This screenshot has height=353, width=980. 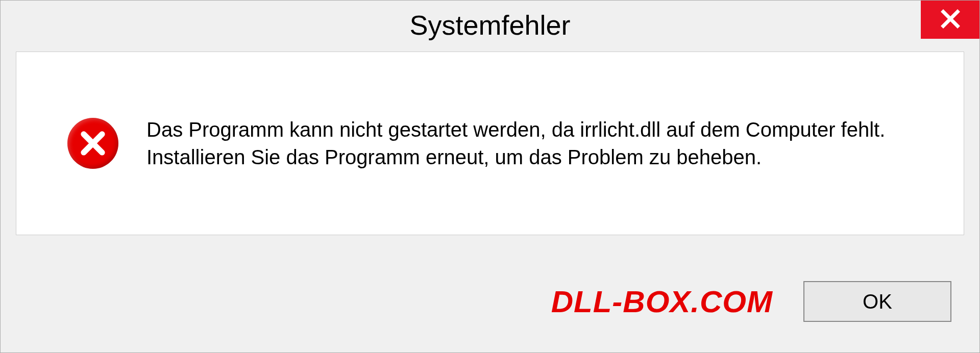 I want to click on dialog-title: Systemfehler, so click(x=490, y=25).